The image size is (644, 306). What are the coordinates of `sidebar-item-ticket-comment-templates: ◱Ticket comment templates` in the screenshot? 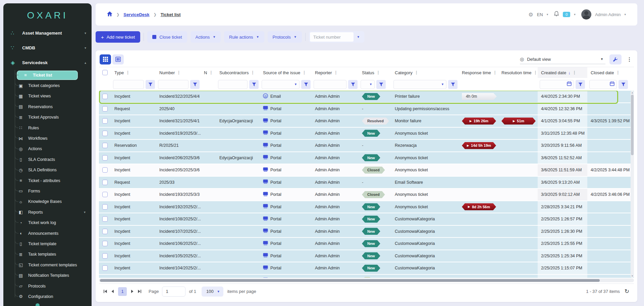 It's located at (48, 265).